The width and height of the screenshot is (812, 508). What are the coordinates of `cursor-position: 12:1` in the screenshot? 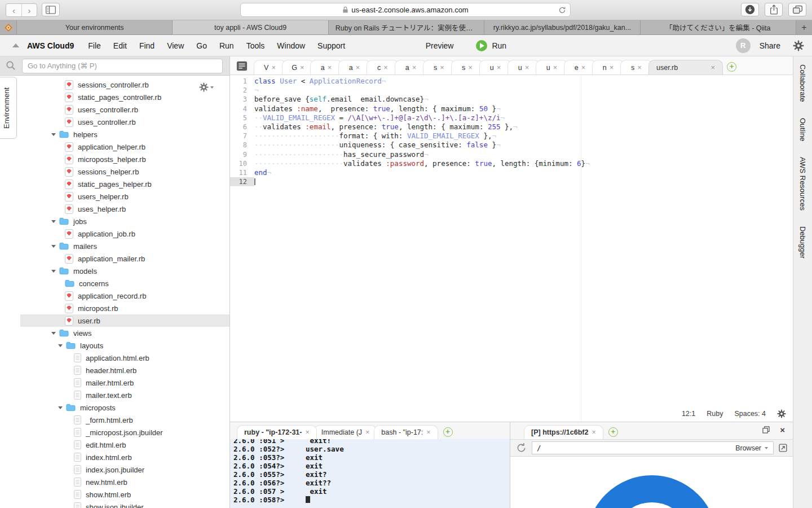 It's located at (689, 414).